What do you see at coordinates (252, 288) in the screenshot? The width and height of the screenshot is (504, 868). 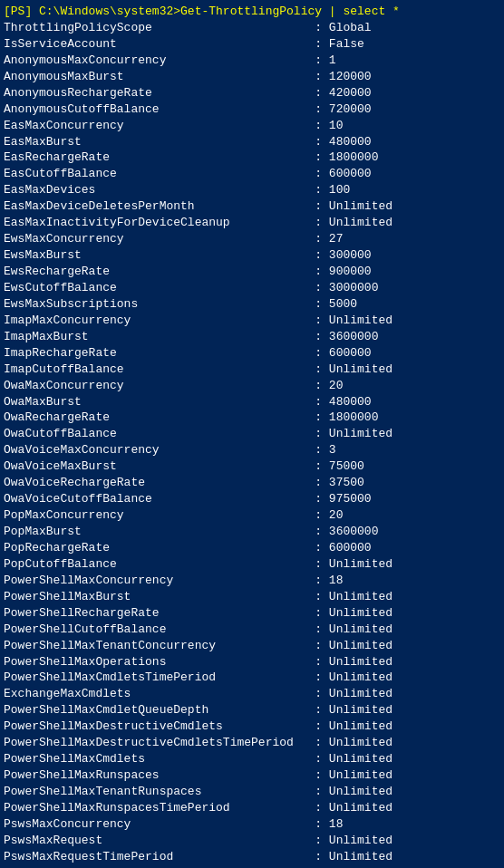 I see `output-line: EwsCutoffBalance : 3000000` at bounding box center [252, 288].